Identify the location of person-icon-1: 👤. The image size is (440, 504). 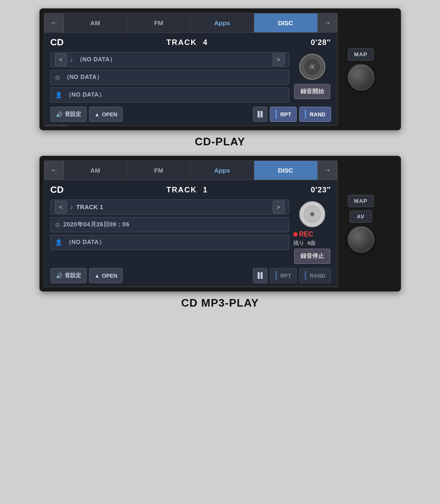
(59, 95).